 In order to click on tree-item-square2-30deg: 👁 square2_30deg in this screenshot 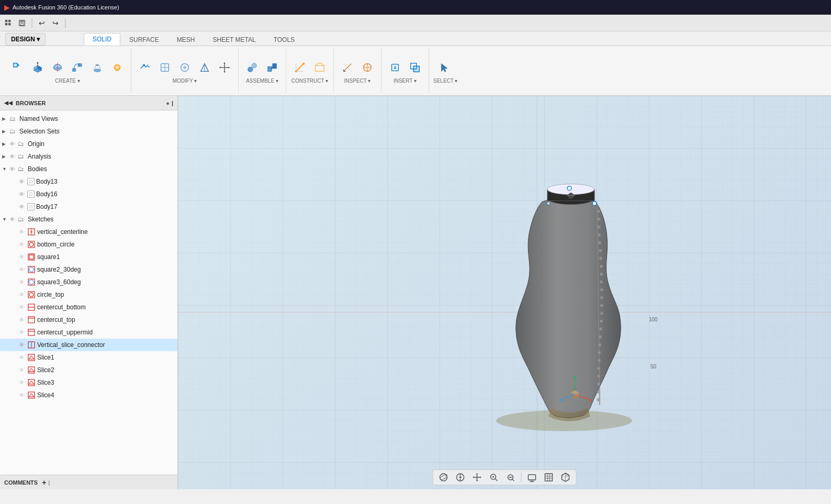, I will do `click(89, 270)`.